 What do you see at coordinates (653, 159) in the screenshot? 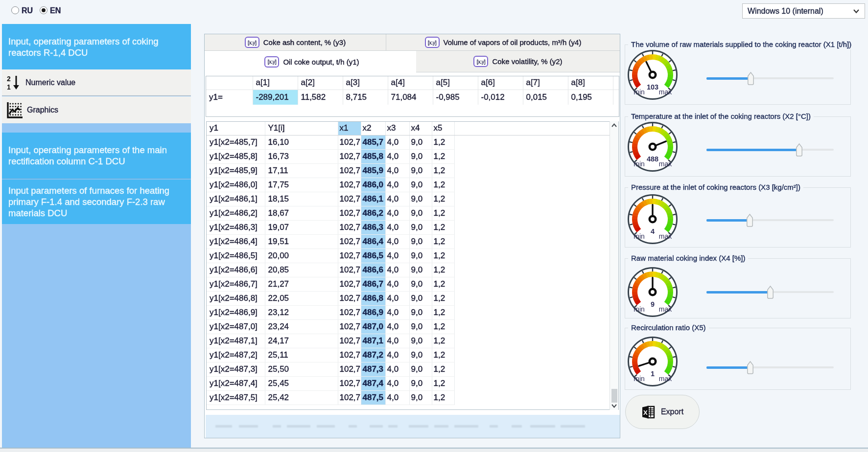
I see `svg-text: 488` at bounding box center [653, 159].